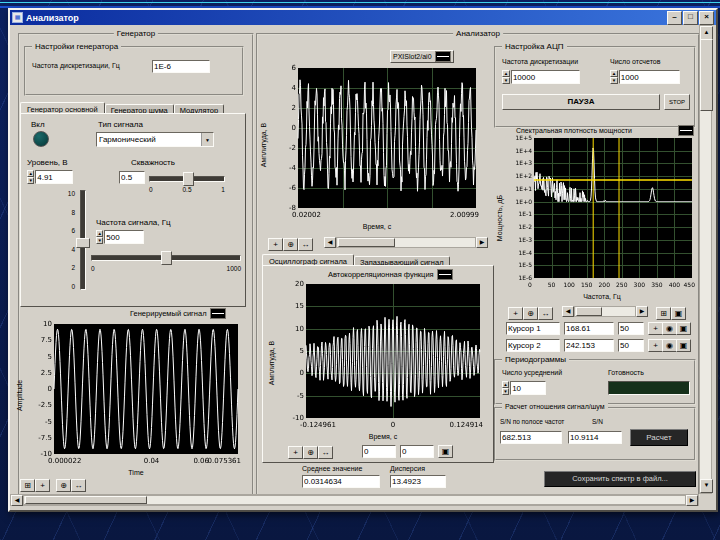  I want to click on gen-sample-rate-field, so click(181, 66).